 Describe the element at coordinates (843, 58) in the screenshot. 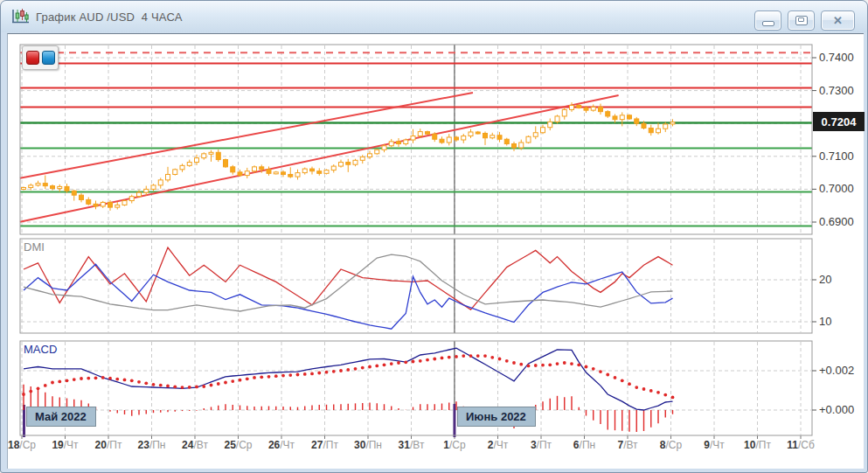

I see `price-tick-label: 0.7400` at that location.